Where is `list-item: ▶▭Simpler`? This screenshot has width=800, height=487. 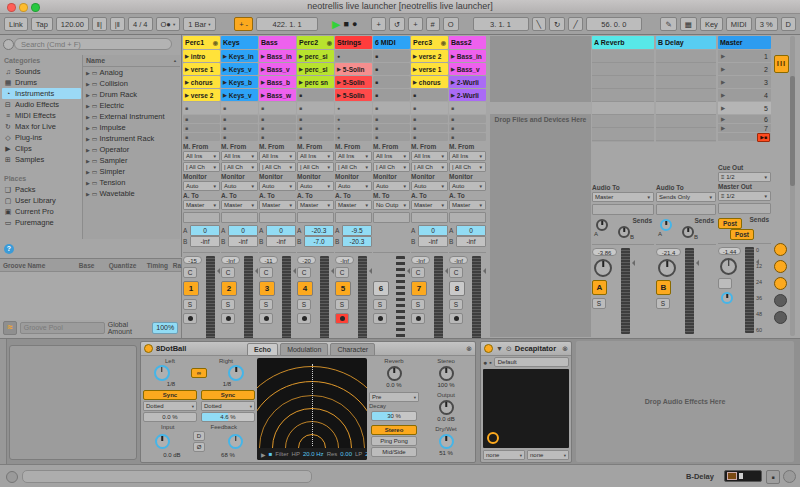 list-item: ▶▭Simpler is located at coordinates (132, 172).